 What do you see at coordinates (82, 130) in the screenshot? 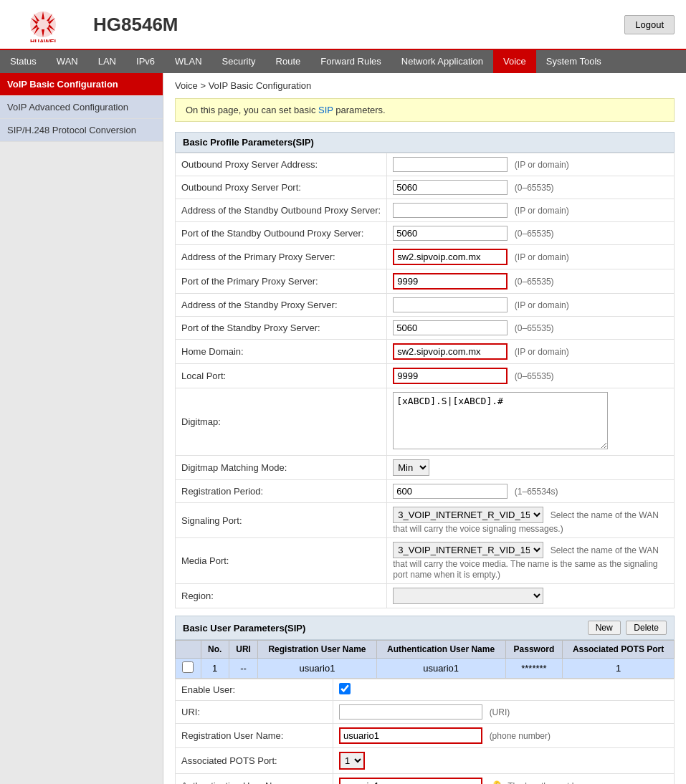
I see `sidebar-item-sip-h248: SIP/H.248 Protocol Conversion` at bounding box center [82, 130].